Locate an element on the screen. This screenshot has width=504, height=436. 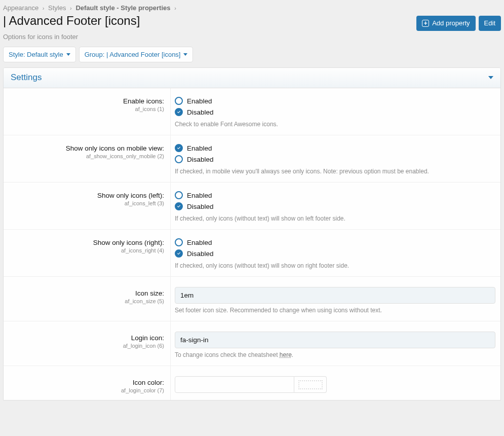
swatch-placeholder-icon is located at coordinates (311, 385).